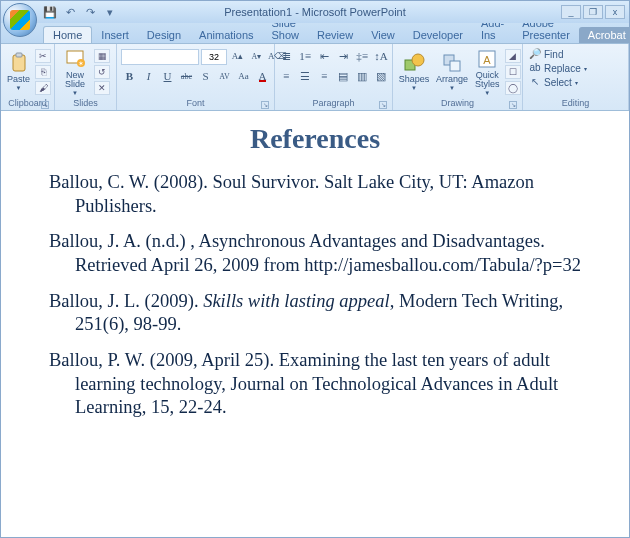 The image size is (630, 538). Describe the element at coordinates (535, 68) in the screenshot. I see `replace-icon: ab` at that location.